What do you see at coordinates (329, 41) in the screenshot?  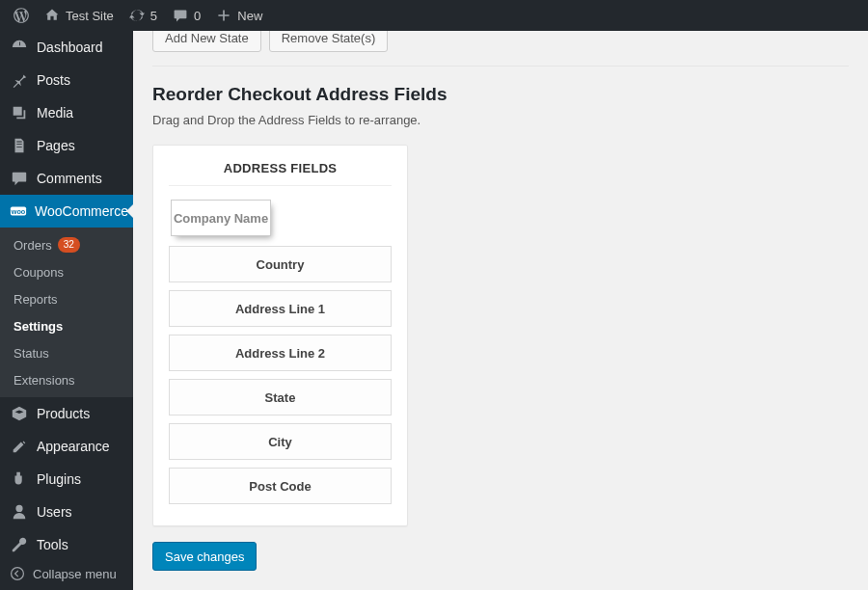 I see `remove-states-button: Remove State(s)` at bounding box center [329, 41].